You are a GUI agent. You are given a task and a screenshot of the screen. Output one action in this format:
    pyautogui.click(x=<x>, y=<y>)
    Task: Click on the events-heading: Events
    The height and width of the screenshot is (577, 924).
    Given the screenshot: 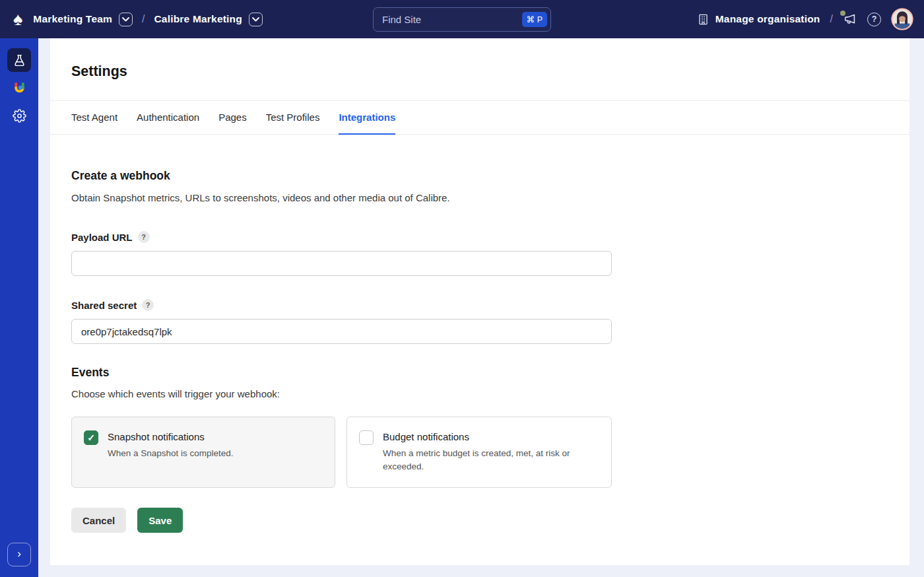 What is the action you would take?
    pyautogui.click(x=480, y=372)
    